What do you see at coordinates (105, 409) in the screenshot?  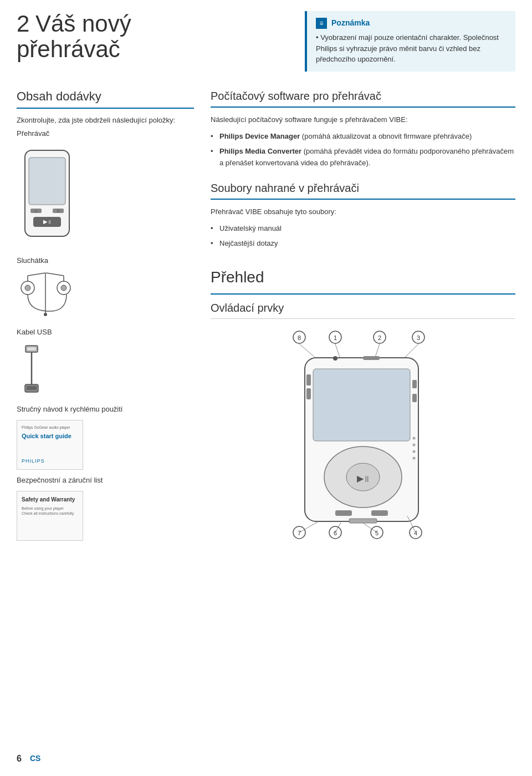 I see `strucny-navod-label: Stručný návod k rychlému použití` at bounding box center [105, 409].